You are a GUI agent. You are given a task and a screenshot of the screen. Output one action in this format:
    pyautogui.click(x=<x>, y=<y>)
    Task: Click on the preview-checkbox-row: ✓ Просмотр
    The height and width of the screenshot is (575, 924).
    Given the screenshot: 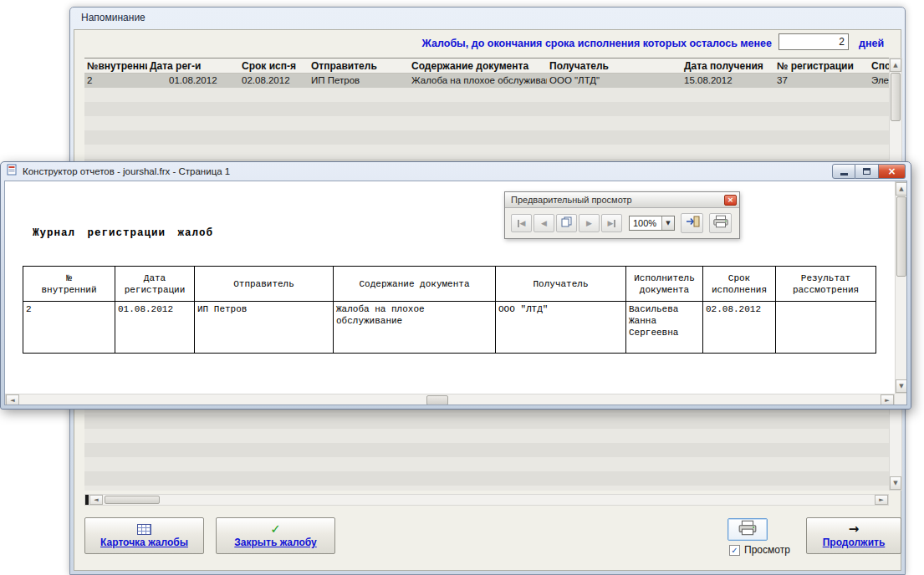 What is the action you would take?
    pyautogui.click(x=759, y=550)
    